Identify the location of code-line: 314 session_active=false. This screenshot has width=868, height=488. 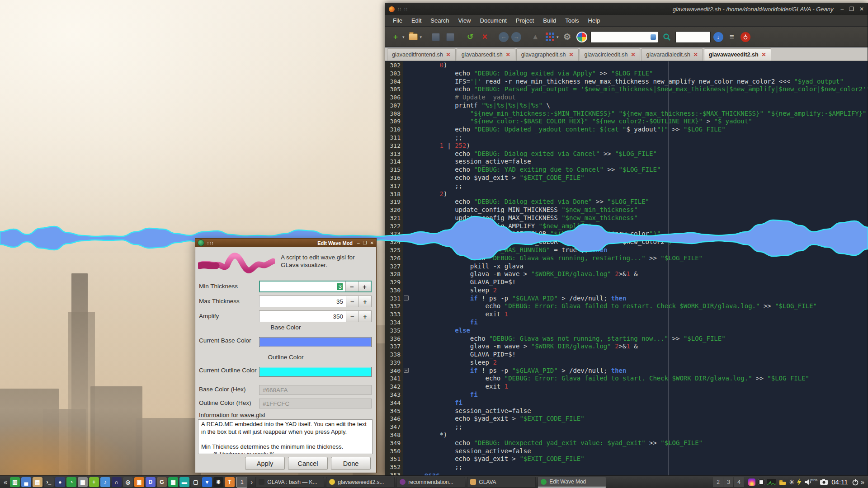
(627, 162).